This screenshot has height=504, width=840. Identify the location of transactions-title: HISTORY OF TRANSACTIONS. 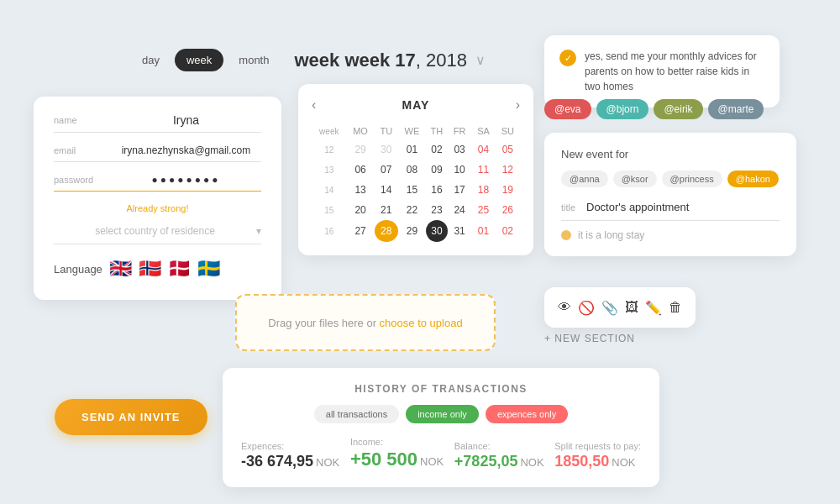
(441, 389).